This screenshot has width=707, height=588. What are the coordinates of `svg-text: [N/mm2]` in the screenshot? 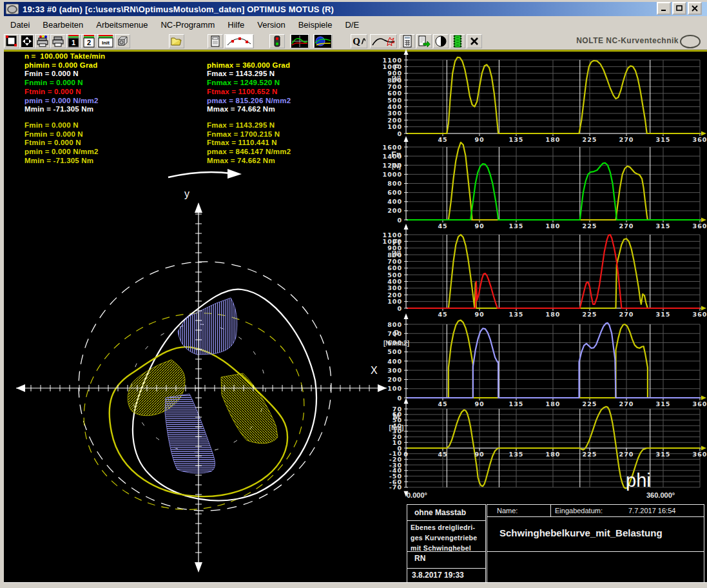 It's located at (396, 343).